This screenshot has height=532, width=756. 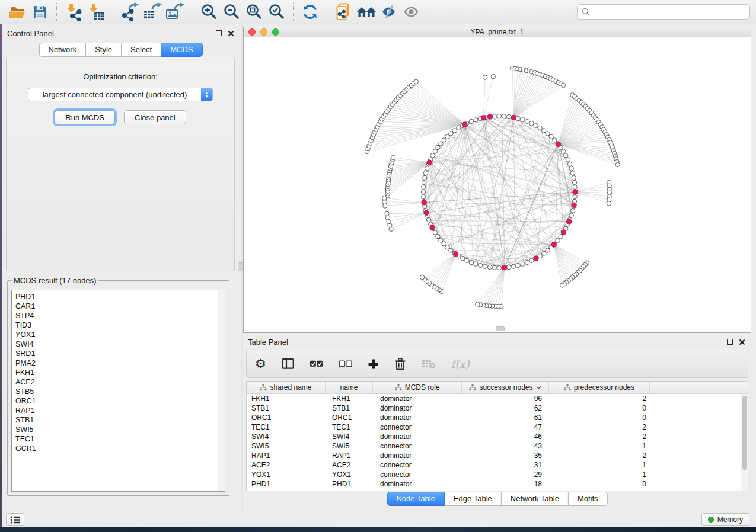 I want to click on mcds-result-item: PHD1, so click(x=120, y=297).